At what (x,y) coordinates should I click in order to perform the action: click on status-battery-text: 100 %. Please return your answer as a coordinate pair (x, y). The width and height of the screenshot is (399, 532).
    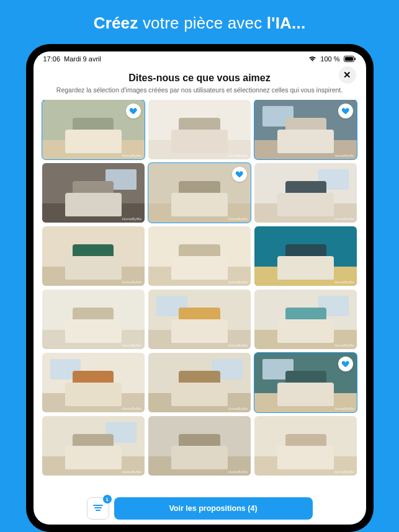
    Looking at the image, I should click on (330, 59).